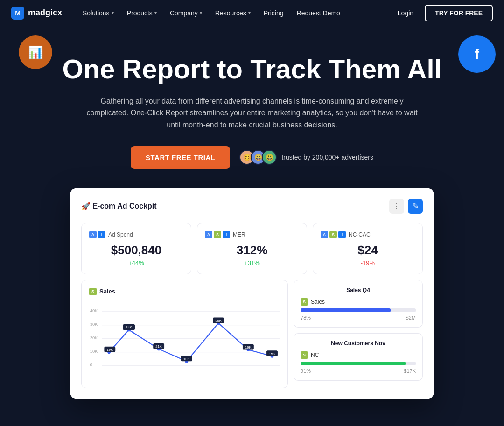  What do you see at coordinates (218, 321) in the screenshot?
I see `svg-text: 38K` at bounding box center [218, 321].